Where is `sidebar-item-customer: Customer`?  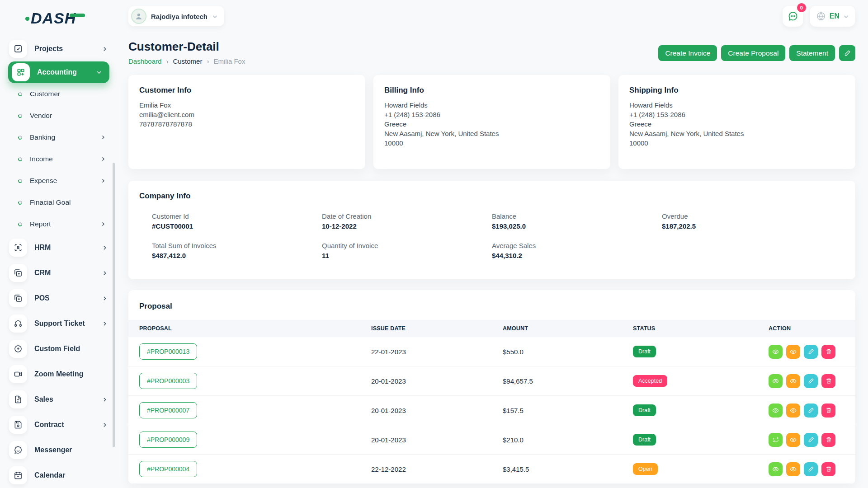 sidebar-item-customer: Customer is located at coordinates (59, 94).